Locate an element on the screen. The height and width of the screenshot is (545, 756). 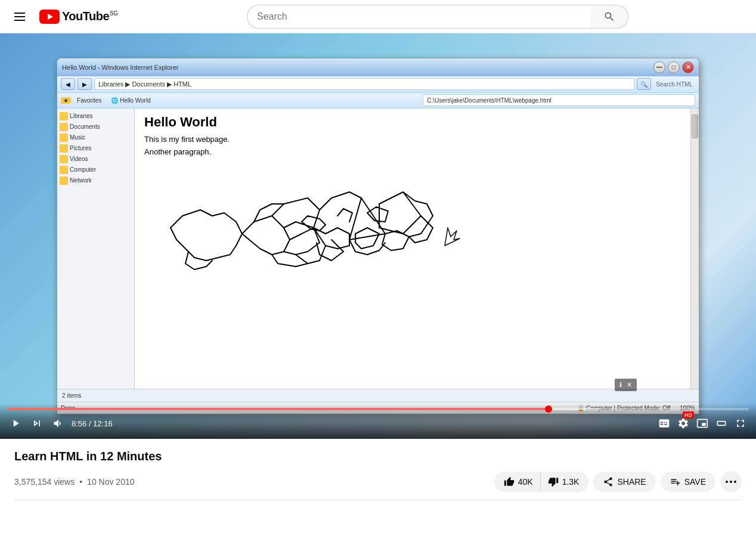
time-display: 8:56 / 12:16 is located at coordinates (92, 423).